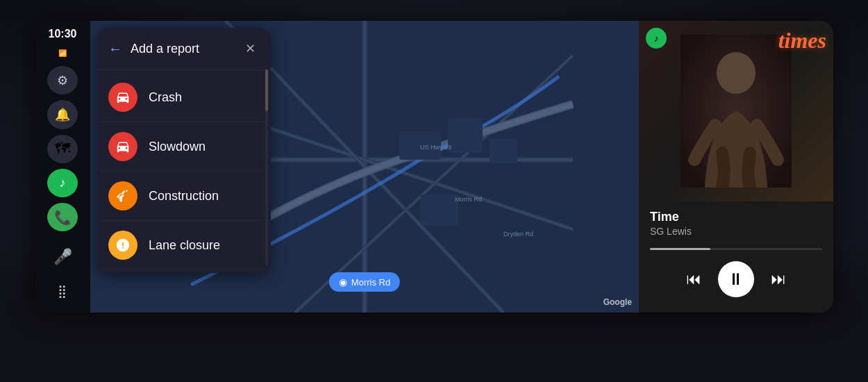 Image resolution: width=868 pixels, height=382 pixels. Describe the element at coordinates (62, 167) in the screenshot. I see `sidebar: 10:30 📶 ⚙ 🔔 🗺 ♪ 📞 🎤 ⣿` at that location.